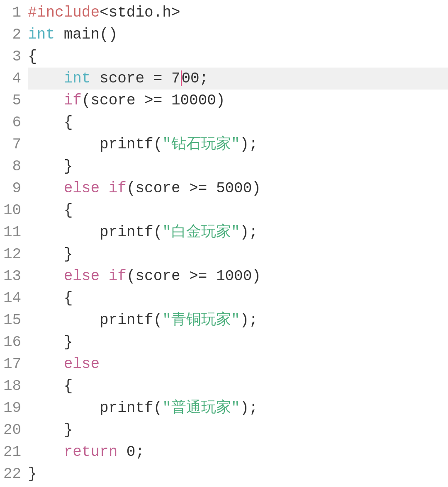  Describe the element at coordinates (194, 276) in the screenshot. I see `code-token-plain: (score >= 1000)` at that location.